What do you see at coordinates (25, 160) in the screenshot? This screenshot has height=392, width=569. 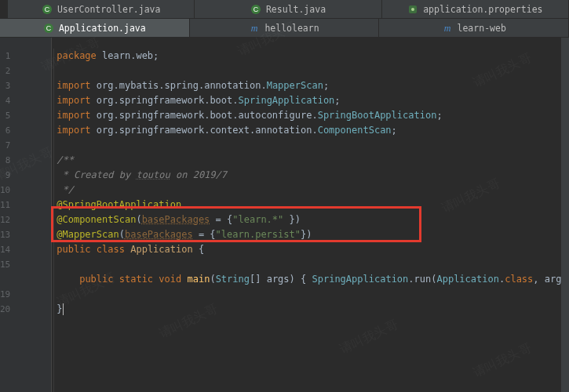 I see `line-number: 8` at bounding box center [25, 160].